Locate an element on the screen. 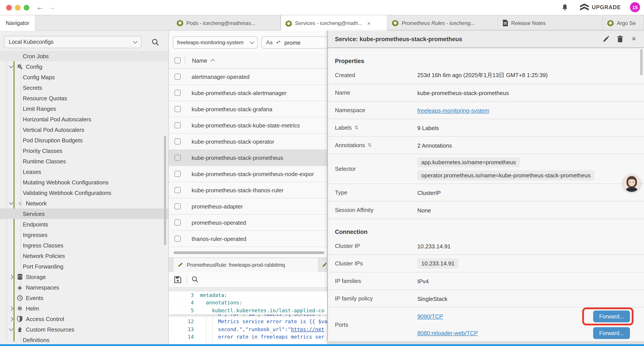  sidebar-item-validating-webhook-configurations: Validating Webhook Configurations is located at coordinates (84, 193).